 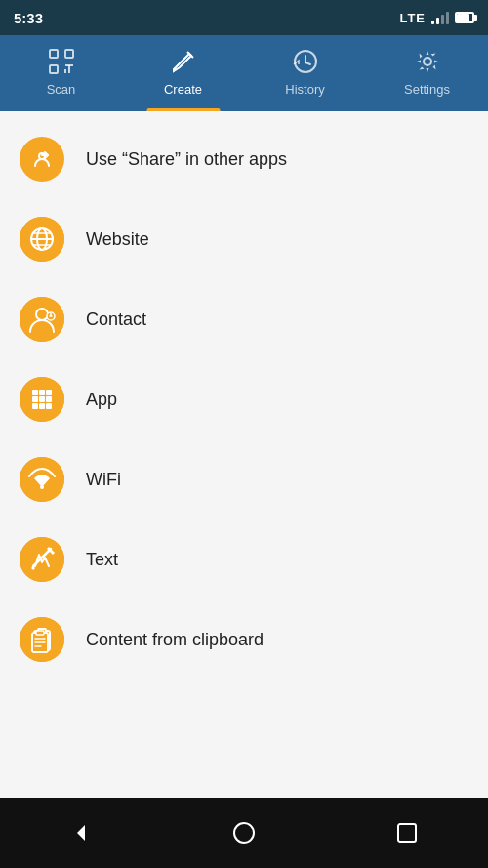 What do you see at coordinates (186, 160) in the screenshot?
I see `share-label: Use “Share” in other apps` at bounding box center [186, 160].